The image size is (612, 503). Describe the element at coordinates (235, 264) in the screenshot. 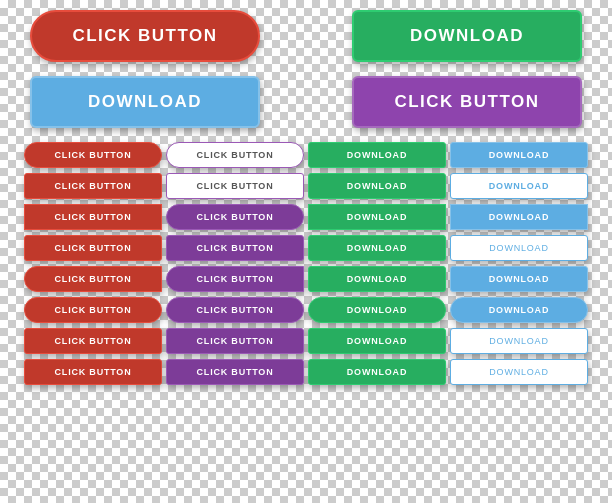

I see `col-purple: CLICK BUTTON CLICK BUTTON CLICK BUTTON C…` at that location.